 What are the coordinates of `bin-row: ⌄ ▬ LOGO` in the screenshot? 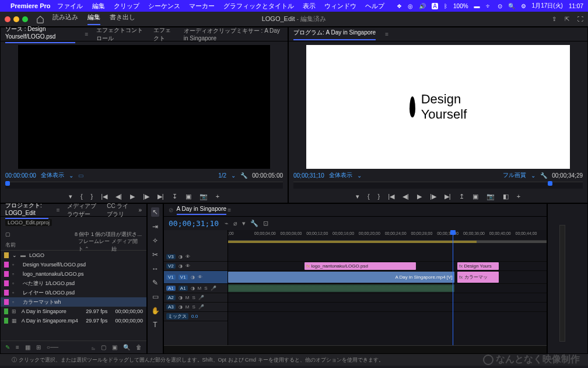 It's located at (74, 255).